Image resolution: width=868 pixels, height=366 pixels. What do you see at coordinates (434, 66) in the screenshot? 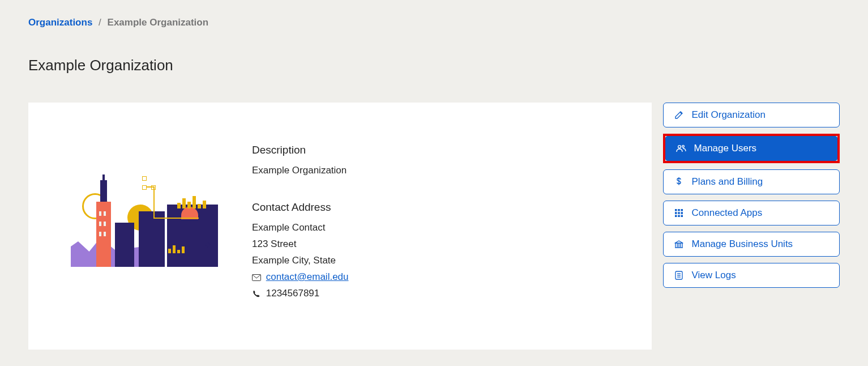
I see `page-title: Example Organization` at bounding box center [434, 66].